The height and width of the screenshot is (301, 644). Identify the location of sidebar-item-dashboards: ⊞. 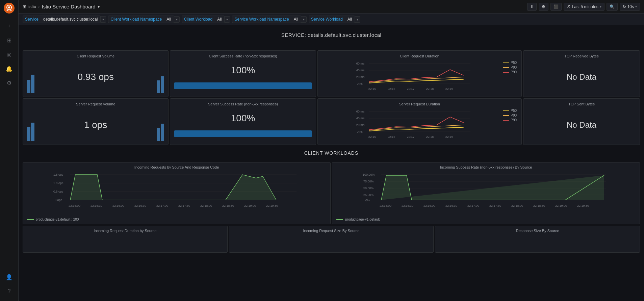
(9, 40).